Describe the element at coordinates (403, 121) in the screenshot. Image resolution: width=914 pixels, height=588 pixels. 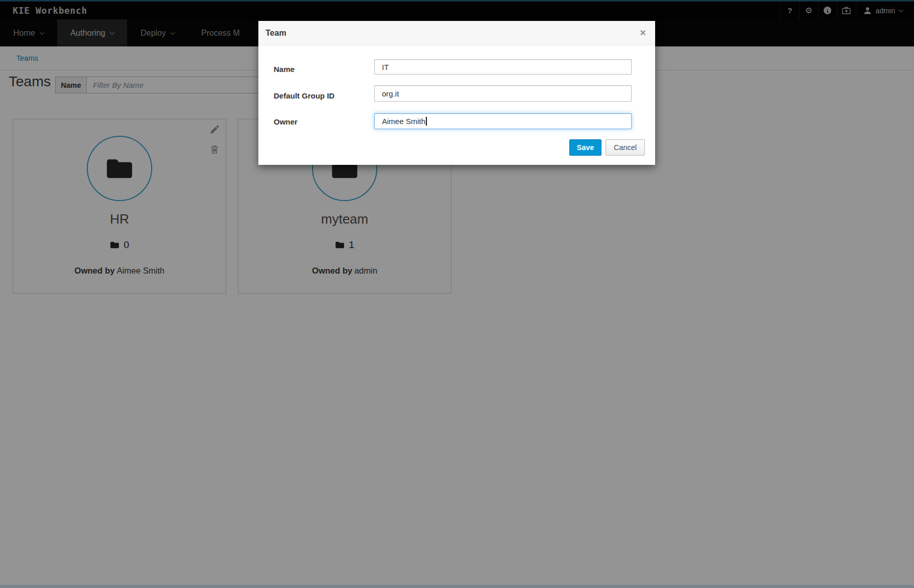
I see `owner-field-value: Aimee Smith` at that location.